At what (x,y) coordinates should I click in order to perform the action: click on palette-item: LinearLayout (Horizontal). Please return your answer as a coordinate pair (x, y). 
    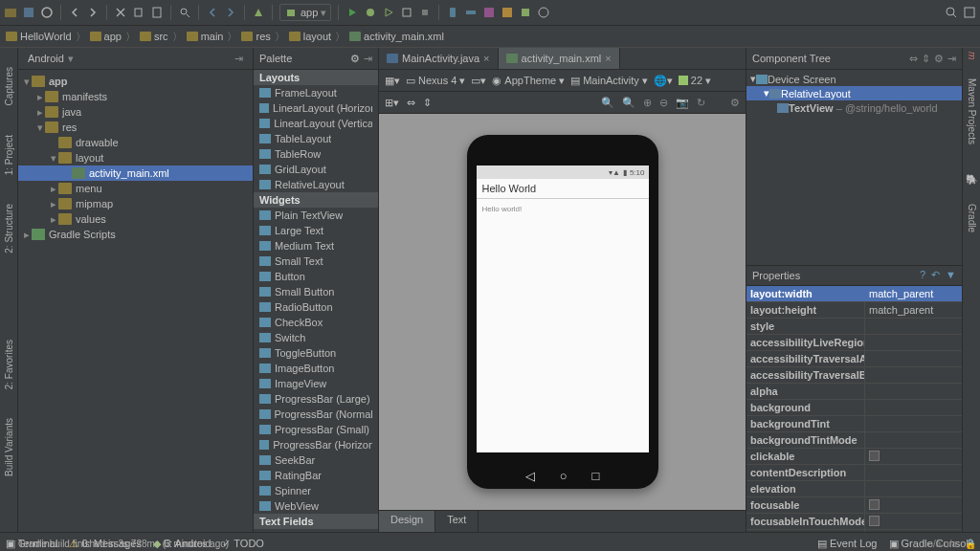
    Looking at the image, I should click on (316, 108).